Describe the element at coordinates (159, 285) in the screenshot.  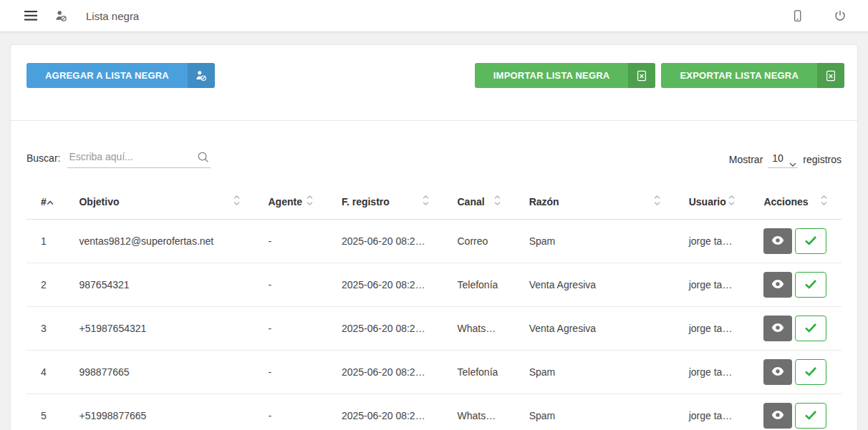
I see `cell-objetivo: 987654321` at that location.